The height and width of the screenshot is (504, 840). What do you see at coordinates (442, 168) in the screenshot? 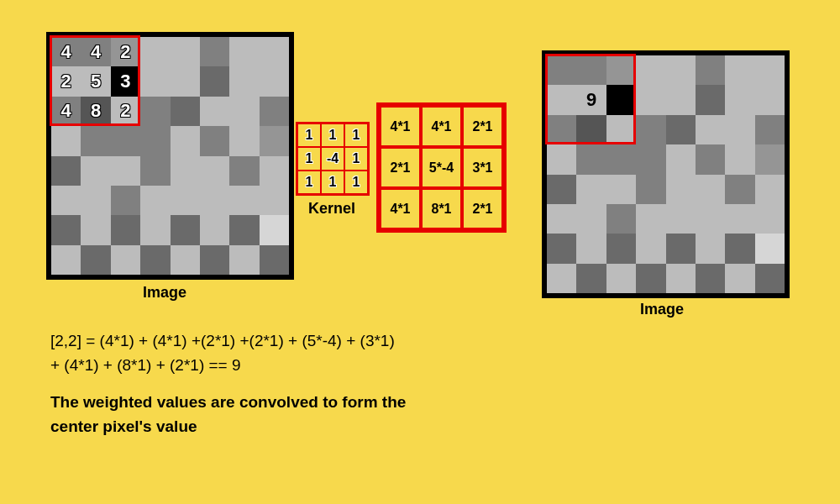
I see `calculation-cell: 5*-4` at bounding box center [442, 168].